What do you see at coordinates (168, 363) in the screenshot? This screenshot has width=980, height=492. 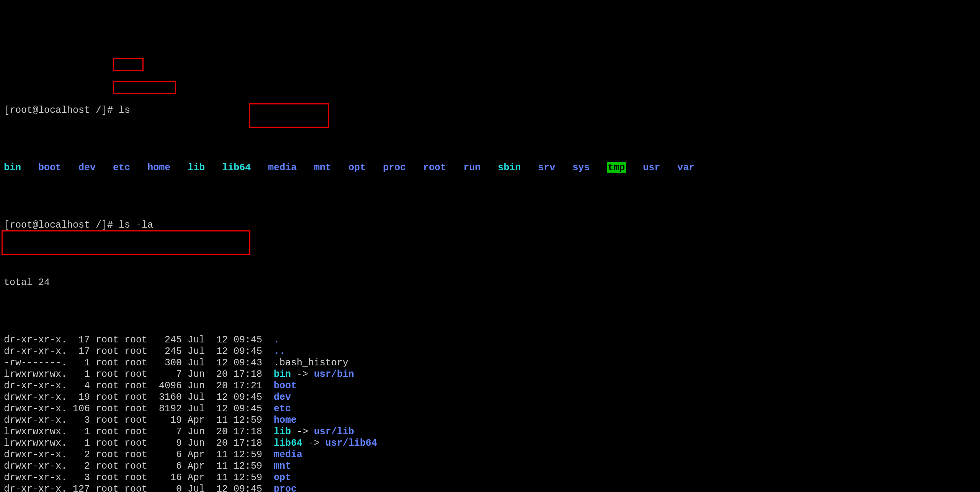 I see `col-size: 300` at bounding box center [168, 363].